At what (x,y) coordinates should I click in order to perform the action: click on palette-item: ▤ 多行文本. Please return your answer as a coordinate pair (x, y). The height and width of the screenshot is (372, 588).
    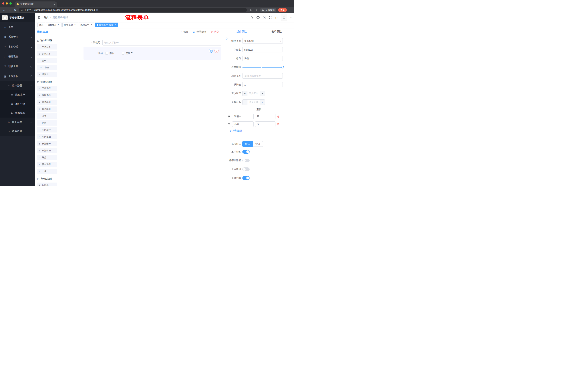
    Looking at the image, I should click on (47, 54).